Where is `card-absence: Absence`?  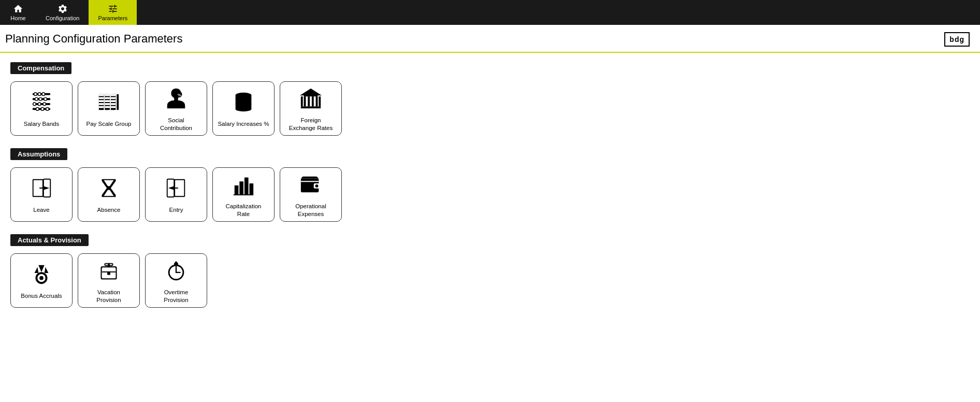
card-absence: Absence is located at coordinates (109, 195).